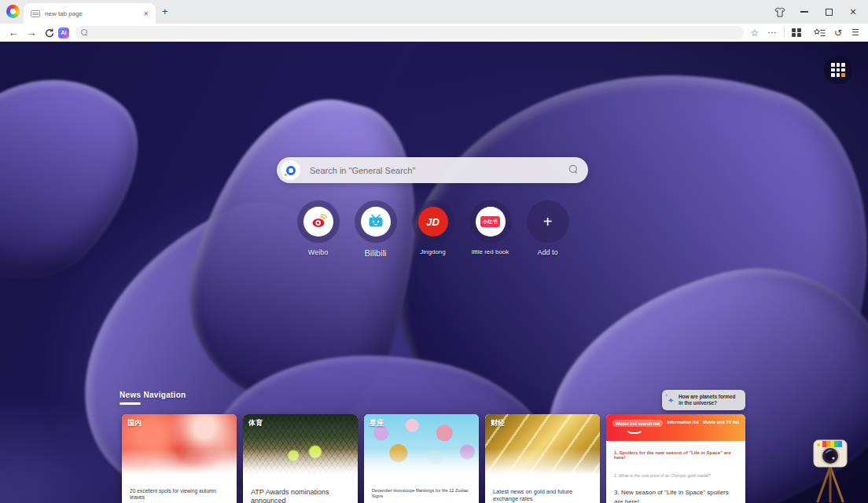  I want to click on hot-list-tab-movie-tv: Movie and TV list, so click(721, 422).